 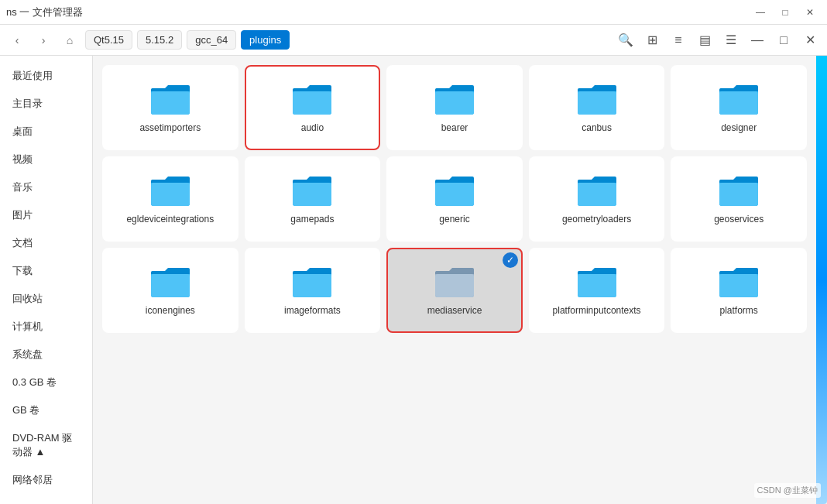 I want to click on maximize-button: □, so click(x=785, y=12).